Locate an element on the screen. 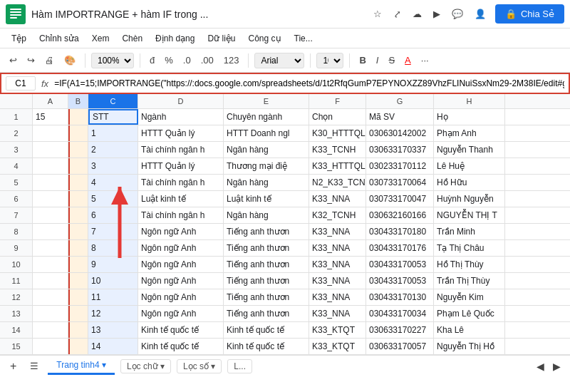  grid-cell: Kha Lê is located at coordinates (470, 330).